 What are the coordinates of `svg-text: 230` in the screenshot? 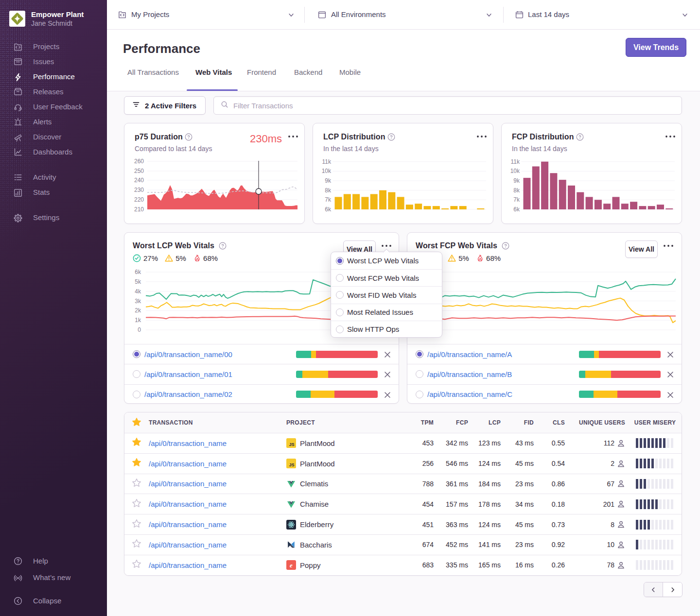 It's located at (139, 190).